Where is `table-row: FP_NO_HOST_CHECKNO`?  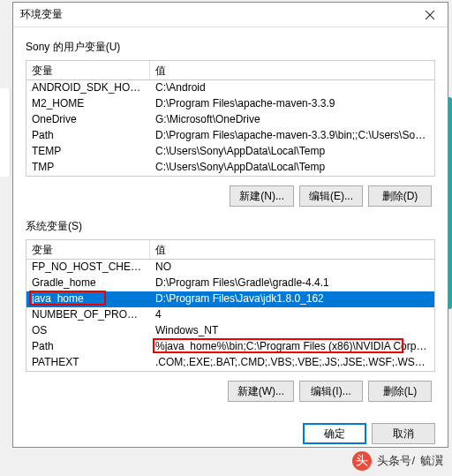
table-row: FP_NO_HOST_CHECKNO is located at coordinates (230, 268).